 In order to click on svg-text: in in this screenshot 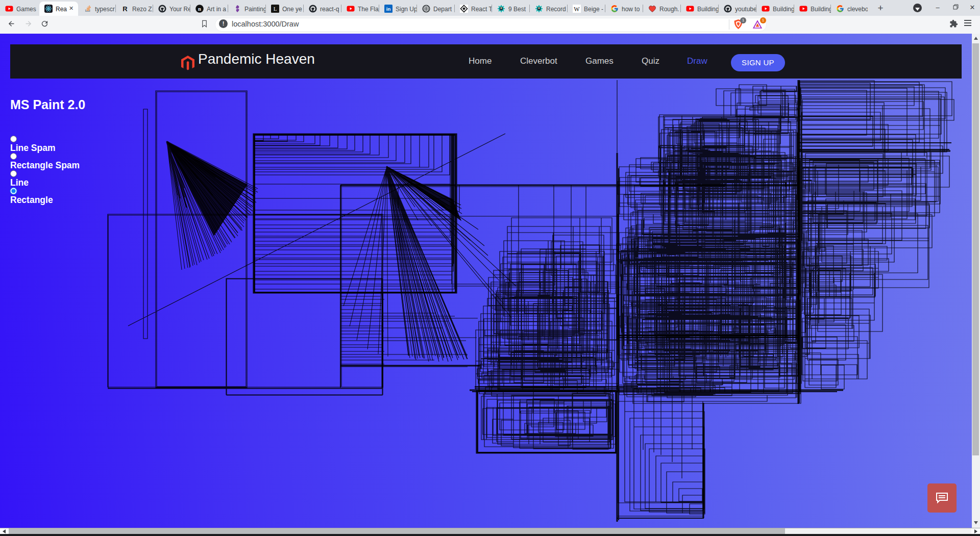, I will do `click(389, 9)`.